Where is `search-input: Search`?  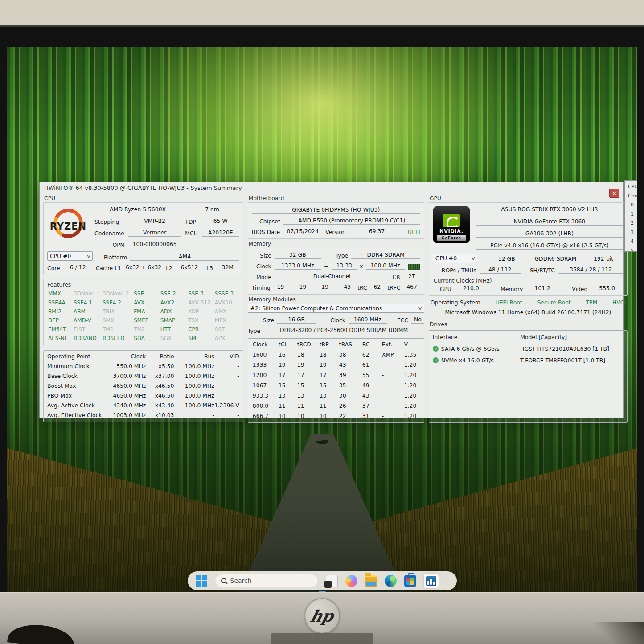
search-input: Search is located at coordinates (267, 581).